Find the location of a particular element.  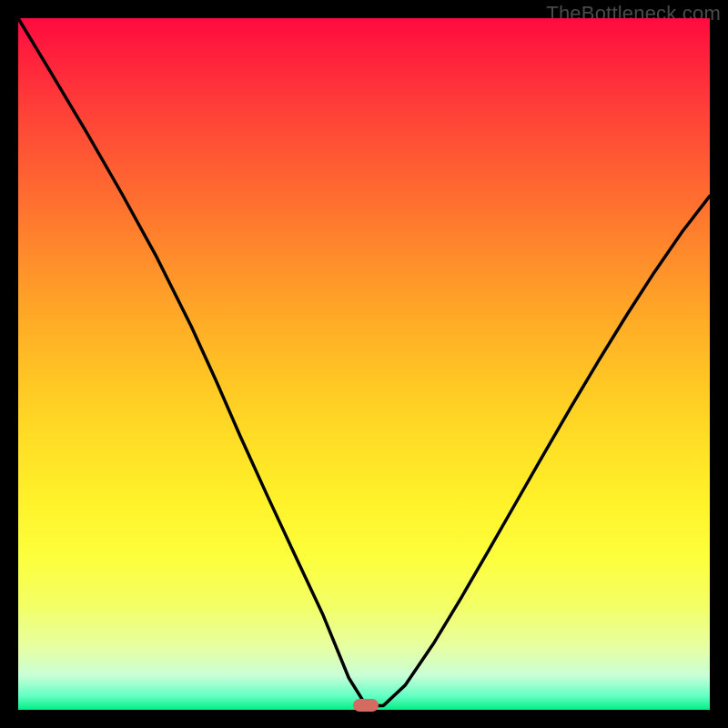

optimal-point-marker is located at coordinates (366, 705).